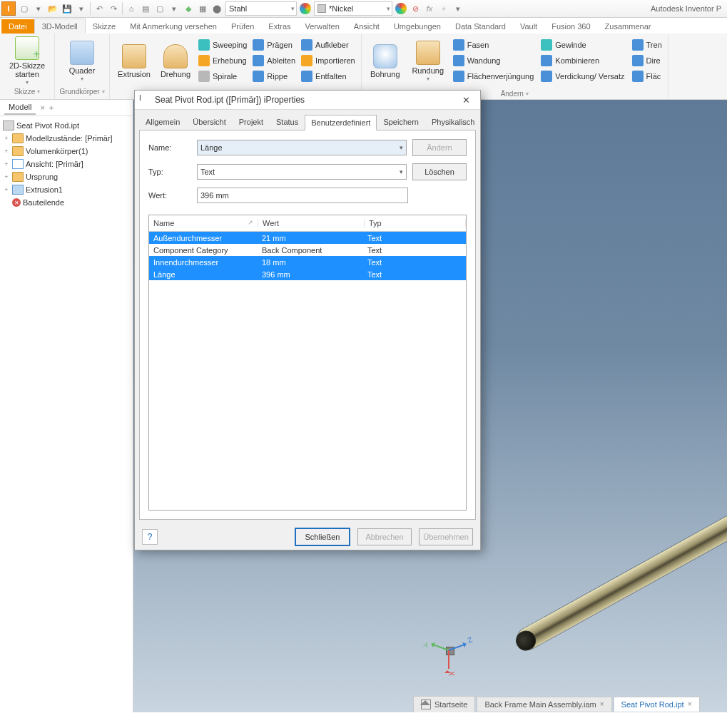 The image size is (727, 728). Describe the element at coordinates (274, 76) in the screenshot. I see `rippe-button: Rippe` at that location.